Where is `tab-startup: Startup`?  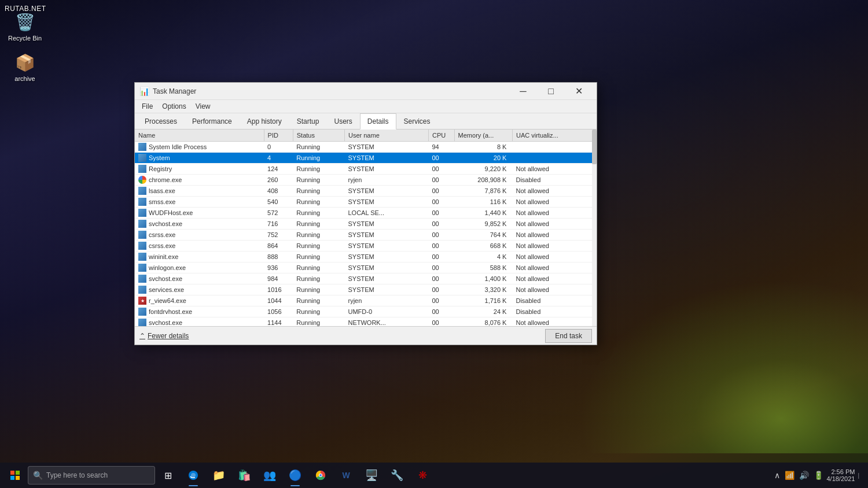
tab-startup: Startup is located at coordinates (308, 121).